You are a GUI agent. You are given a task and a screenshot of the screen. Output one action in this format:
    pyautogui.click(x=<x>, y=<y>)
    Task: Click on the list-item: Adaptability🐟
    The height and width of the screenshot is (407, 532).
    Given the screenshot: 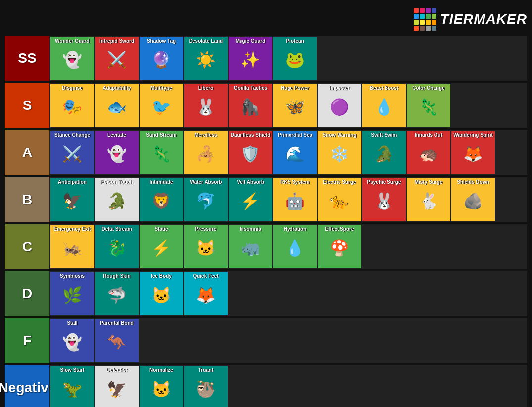 What is the action you would take?
    pyautogui.click(x=117, y=105)
    